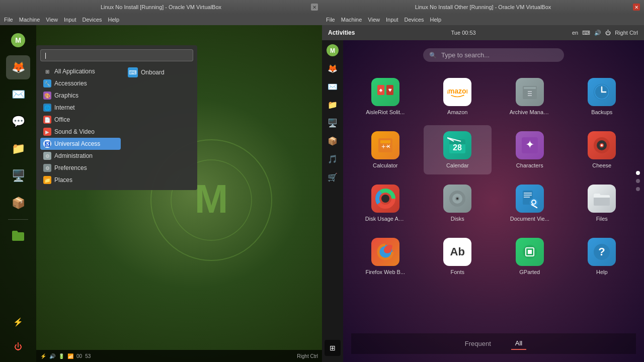 This screenshot has width=644, height=362. I want to click on status-icon-2: 🔊, so click(52, 356).